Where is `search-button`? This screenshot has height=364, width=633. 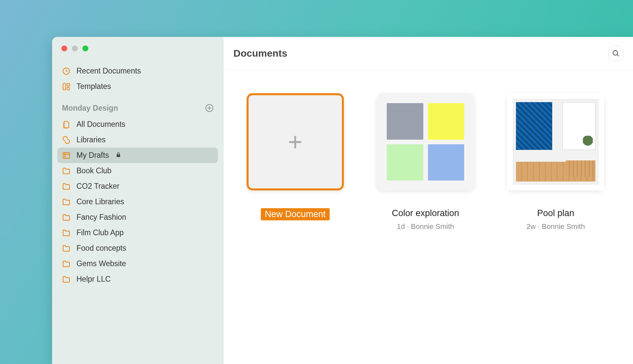 search-button is located at coordinates (616, 53).